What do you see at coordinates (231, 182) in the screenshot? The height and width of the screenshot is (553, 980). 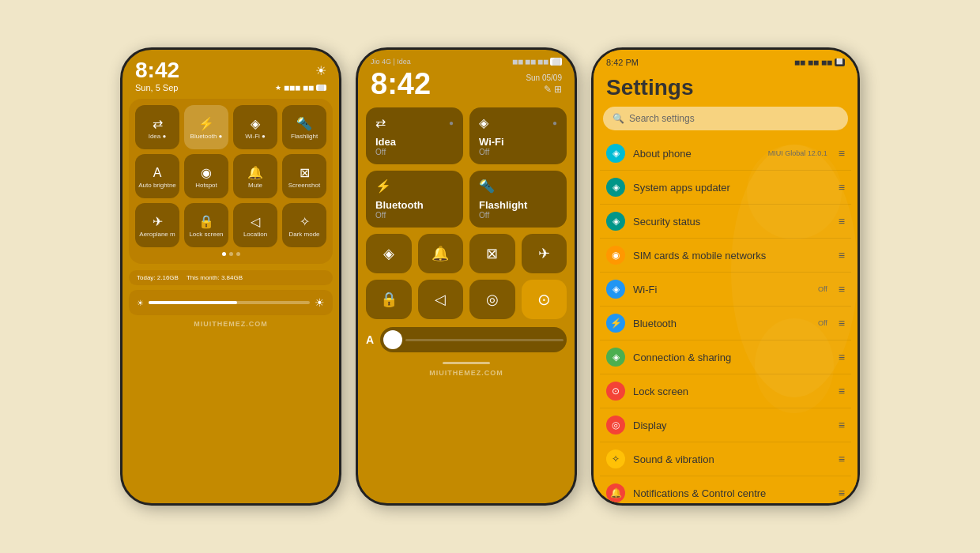 I see `p1-grid-section: ⇄Idea ● ⚡Bluetooth ● ◈Wi-Fi ● 🔦Flashligh…` at bounding box center [231, 182].